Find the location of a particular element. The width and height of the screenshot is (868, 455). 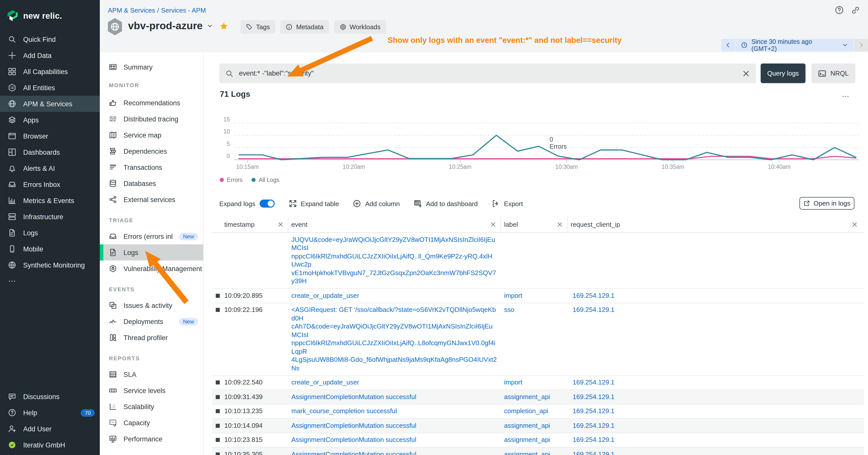

subnav-item-performance: Performance is located at coordinates (152, 439).